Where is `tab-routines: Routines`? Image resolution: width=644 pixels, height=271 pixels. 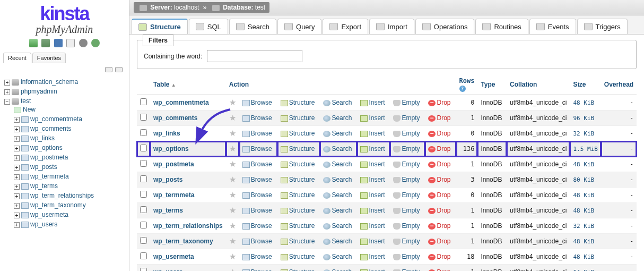 tab-routines: Routines is located at coordinates (502, 27).